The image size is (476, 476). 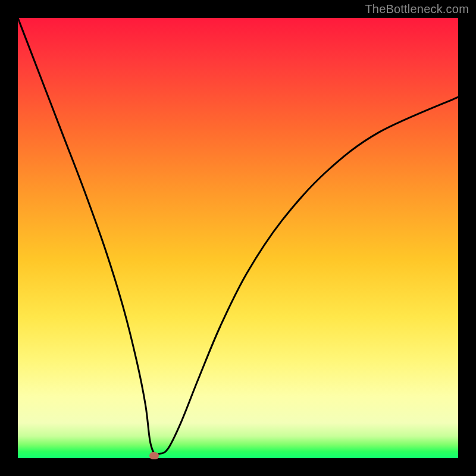 What do you see at coordinates (154, 456) in the screenshot?
I see `optimal-point-marker` at bounding box center [154, 456].